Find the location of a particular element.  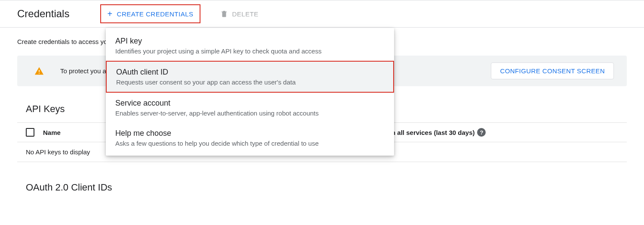

dropdown-item-title: API key is located at coordinates (250, 41).